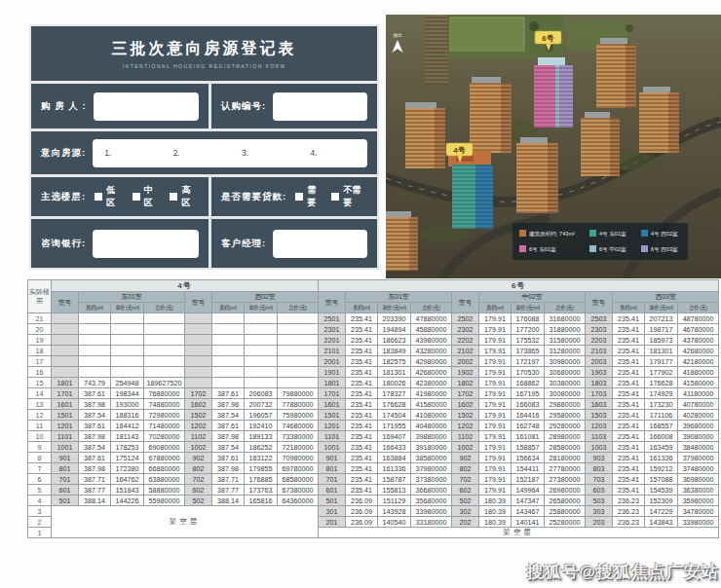  Describe the element at coordinates (565, 448) in the screenshot. I see `price-cell: 28580000` at that location.